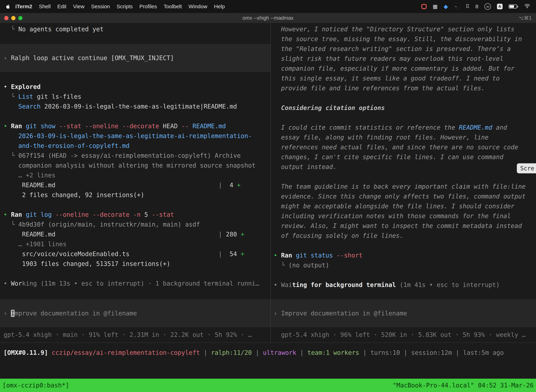 This screenshot has height=392, width=536. Describe the element at coordinates (137, 224) in the screenshot. I see `terminal-line: └ 4b9d30f (origin/main, instructkr/main,…` at that location.